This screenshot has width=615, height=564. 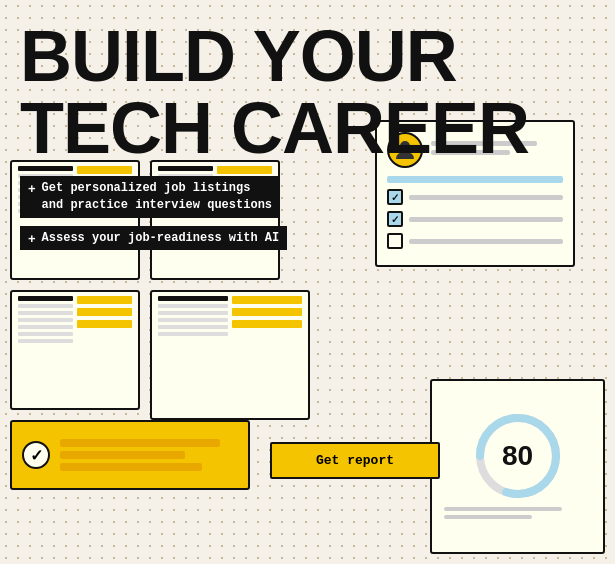 What do you see at coordinates (267, 318) in the screenshot?
I see `card-br-right` at bounding box center [267, 318].